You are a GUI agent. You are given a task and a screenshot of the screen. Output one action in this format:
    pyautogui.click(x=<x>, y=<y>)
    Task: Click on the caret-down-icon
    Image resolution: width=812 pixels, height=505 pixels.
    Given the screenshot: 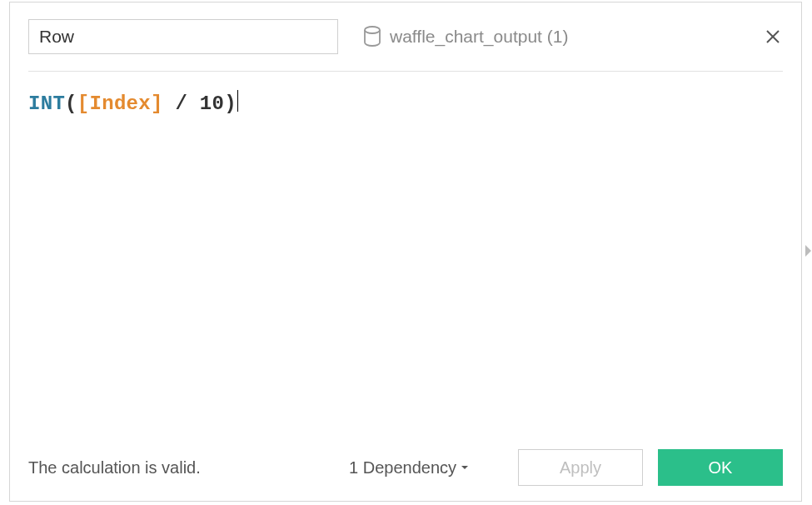 What is the action you would take?
    pyautogui.click(x=465, y=468)
    